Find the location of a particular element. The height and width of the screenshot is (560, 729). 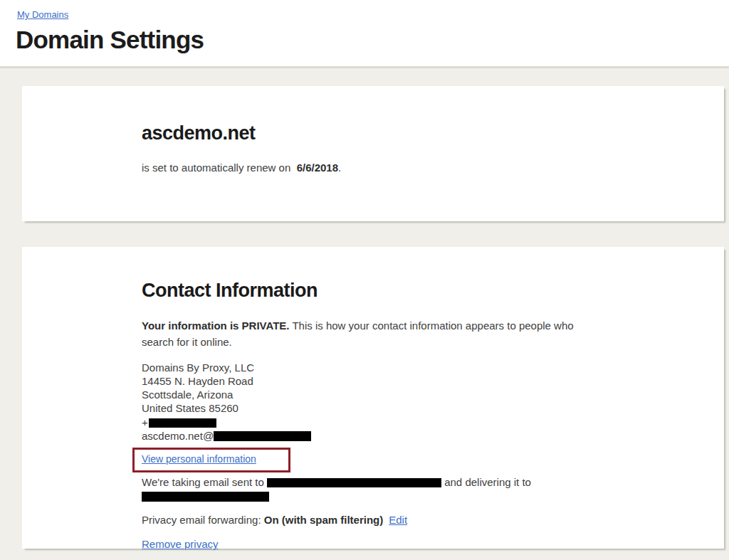

address-line-street: 14455 N. Hayden Road is located at coordinates (376, 381).